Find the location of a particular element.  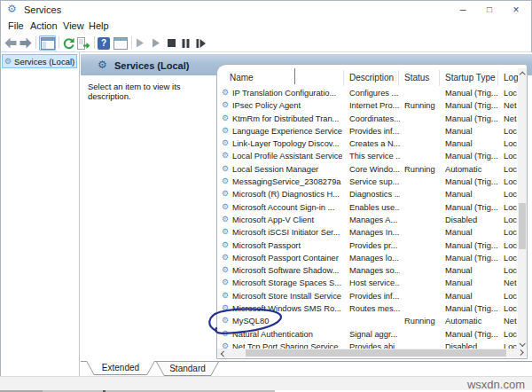

restart-service-button is located at coordinates (200, 43).